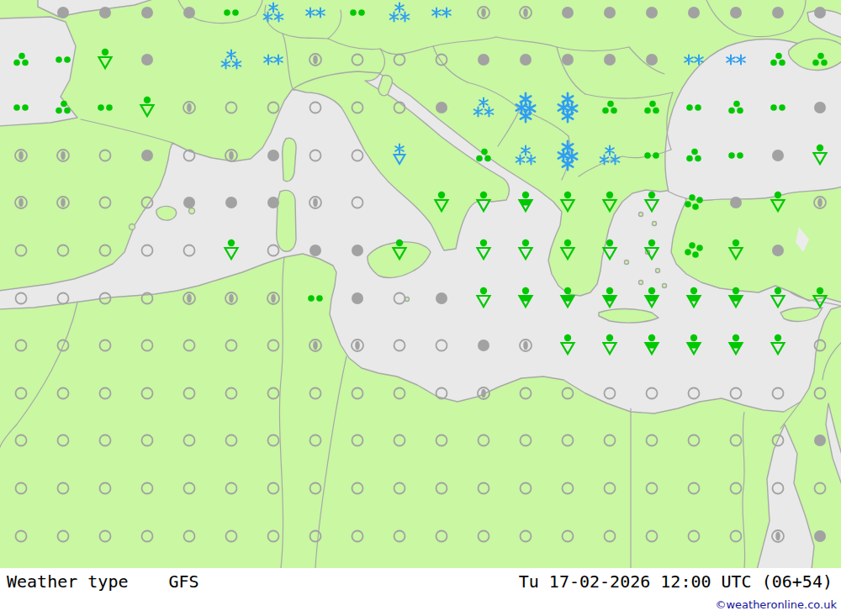 The height and width of the screenshot is (616, 841). Describe the element at coordinates (286, 220) in the screenshot. I see `sardinia` at that location.